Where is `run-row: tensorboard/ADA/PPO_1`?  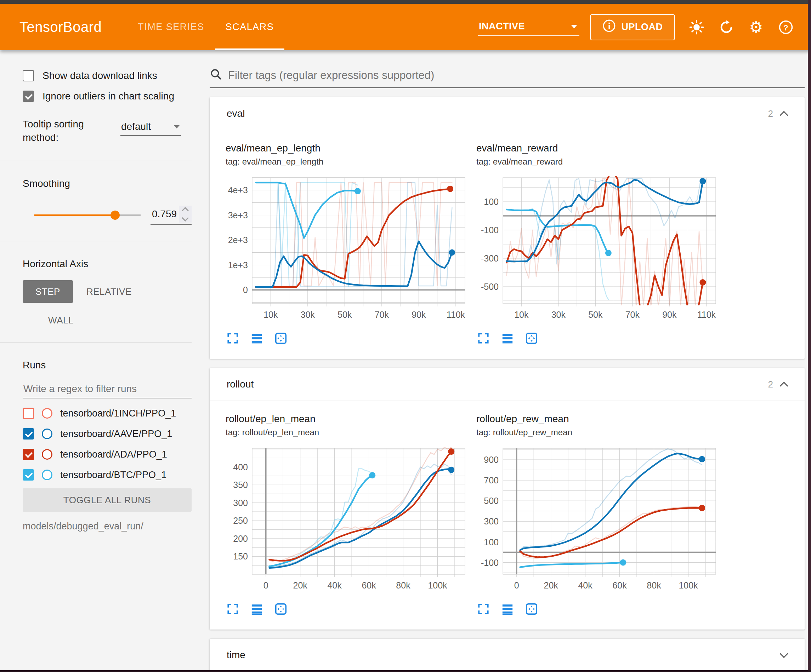
run-row: tensorboard/ADA/PPO_1 is located at coordinates (108, 455).